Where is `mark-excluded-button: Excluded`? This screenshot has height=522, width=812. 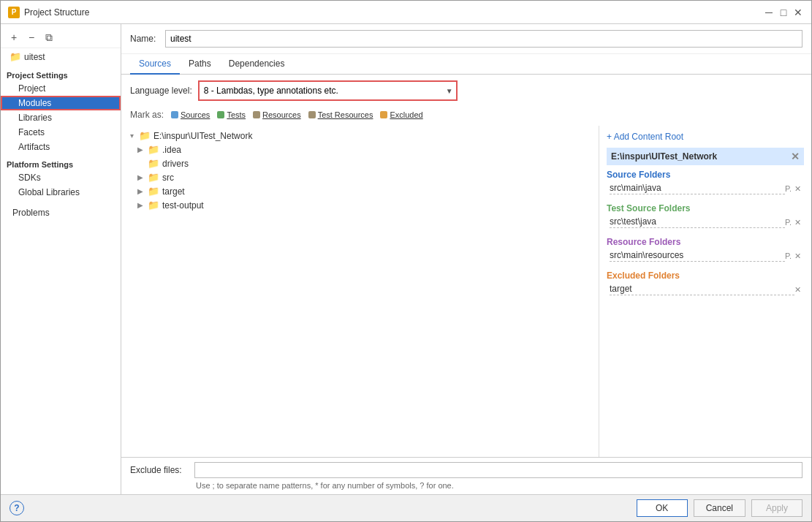
mark-excluded-button: Excluded is located at coordinates (401, 115).